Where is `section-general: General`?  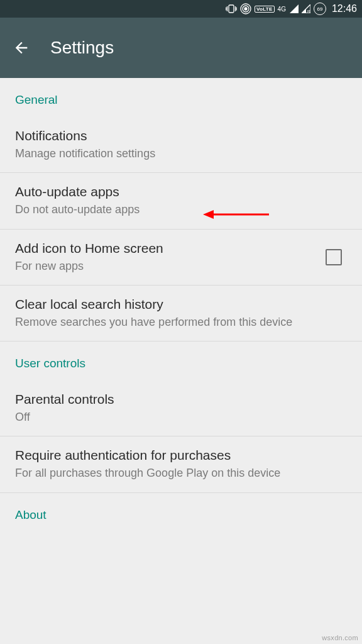
section-general: General is located at coordinates (181, 97).